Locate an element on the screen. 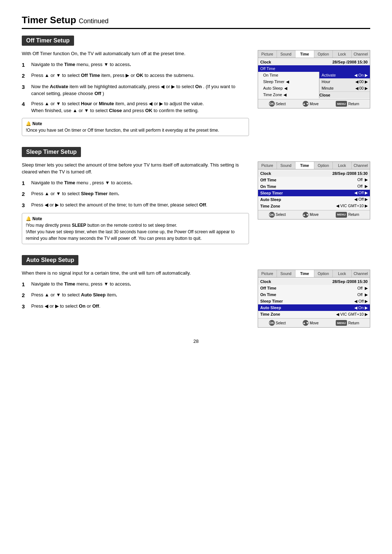 The image size is (392, 554). page-number: 28 is located at coordinates (196, 341).